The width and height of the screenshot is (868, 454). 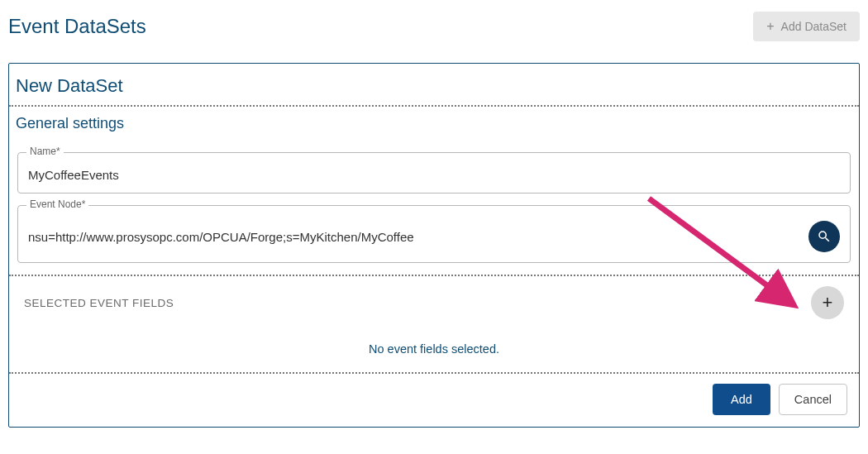 I want to click on add-dataset-button: + Add DataSet, so click(x=807, y=26).